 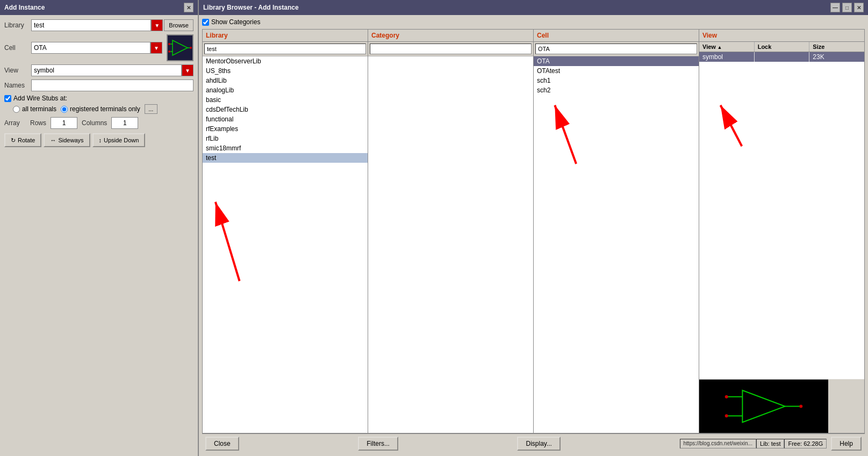 I want to click on cell-input, so click(x=91, y=48).